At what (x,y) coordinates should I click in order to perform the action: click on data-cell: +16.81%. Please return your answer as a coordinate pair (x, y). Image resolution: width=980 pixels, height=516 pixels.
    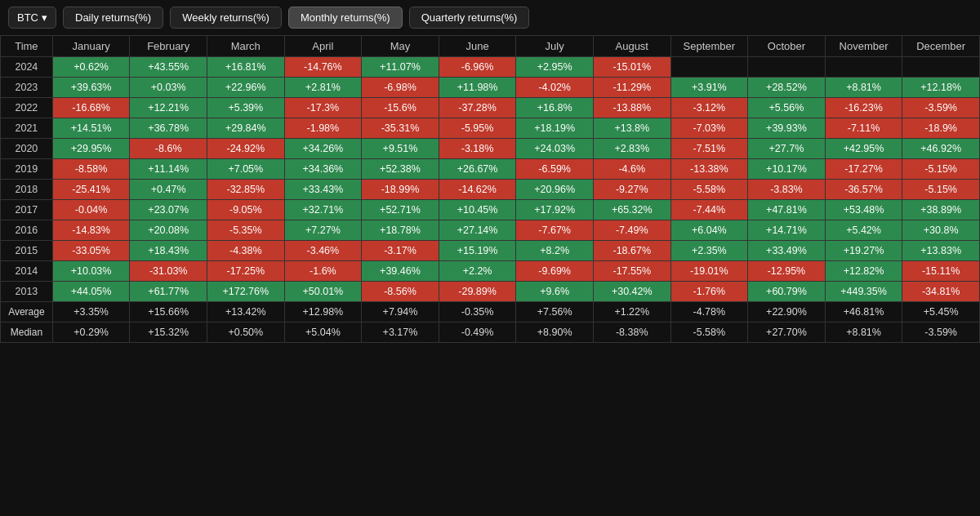
    Looking at the image, I should click on (245, 67).